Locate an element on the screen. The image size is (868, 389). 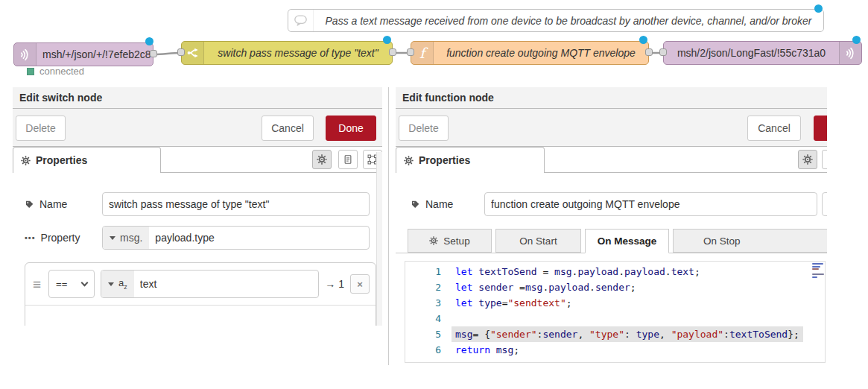
tray-scrollbar is located at coordinates (379, 238).